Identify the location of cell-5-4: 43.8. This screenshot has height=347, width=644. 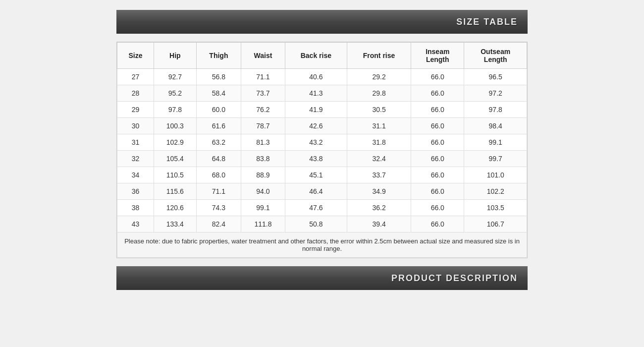
(316, 159).